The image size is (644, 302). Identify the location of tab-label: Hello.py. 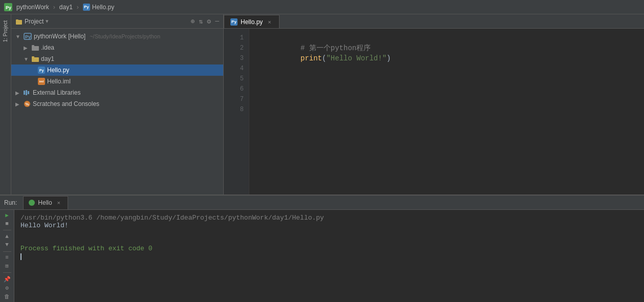
(252, 22).